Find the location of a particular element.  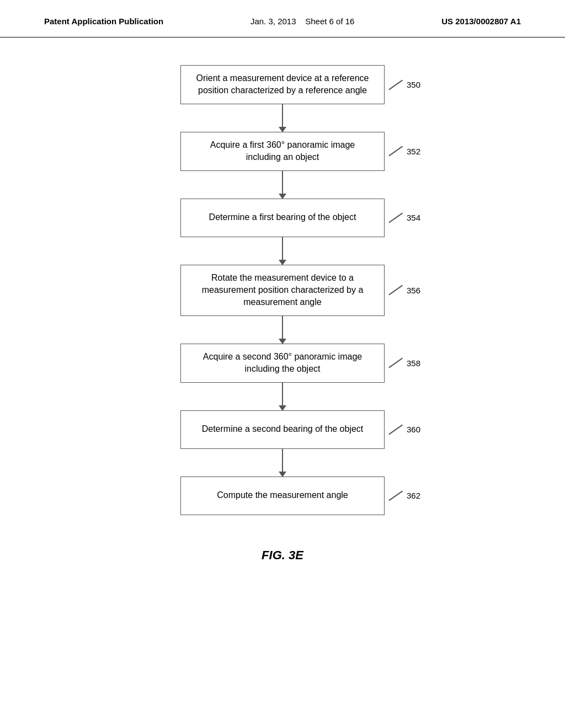

step-362-label: 362 is located at coordinates (414, 495).